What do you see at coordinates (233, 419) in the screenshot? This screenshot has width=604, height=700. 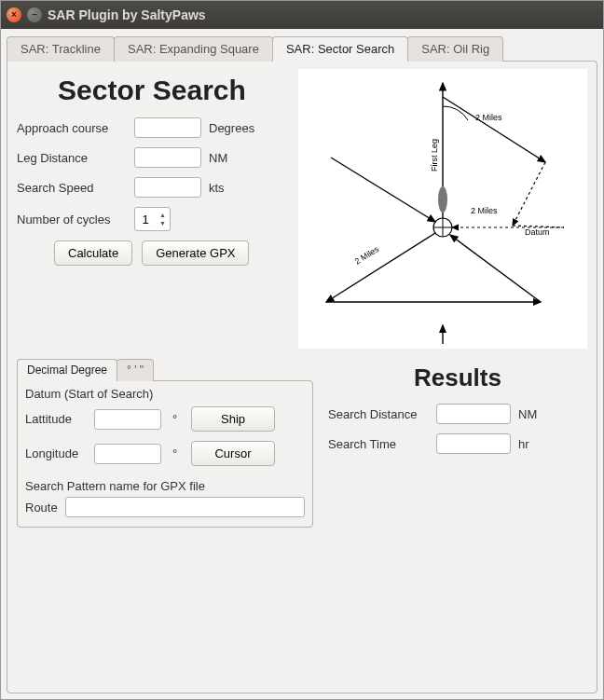 I see `ship-button: Ship` at bounding box center [233, 419].